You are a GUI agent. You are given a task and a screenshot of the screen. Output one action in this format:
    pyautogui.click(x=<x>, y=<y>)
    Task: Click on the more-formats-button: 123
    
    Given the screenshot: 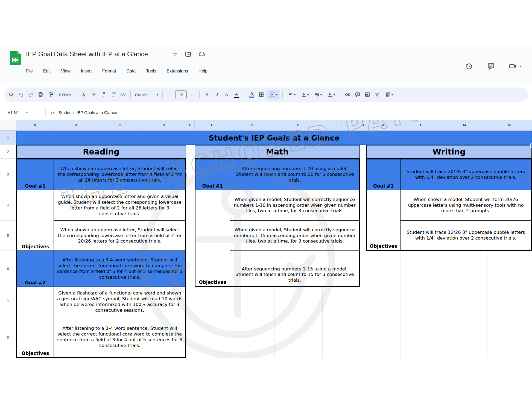 What is the action you would take?
    pyautogui.click(x=123, y=95)
    